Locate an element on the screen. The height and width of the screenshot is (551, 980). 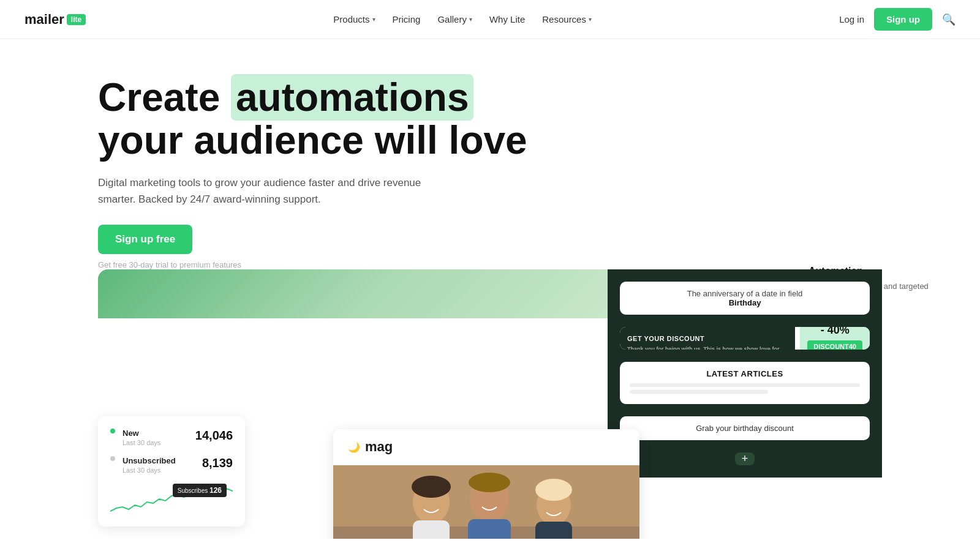
logo-name: mailer is located at coordinates (44, 20).